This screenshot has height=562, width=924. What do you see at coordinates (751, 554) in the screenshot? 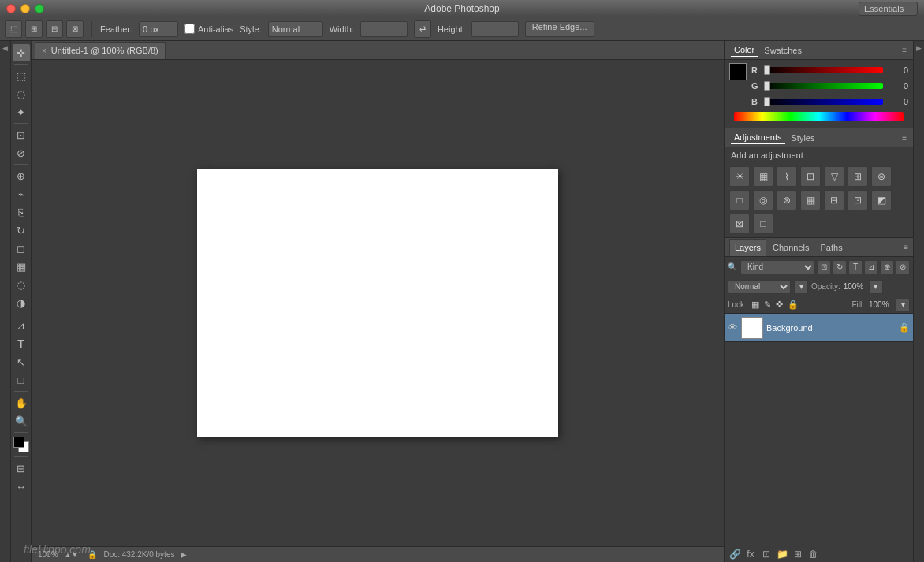
I see `layer-style-btn: fx` at bounding box center [751, 554].